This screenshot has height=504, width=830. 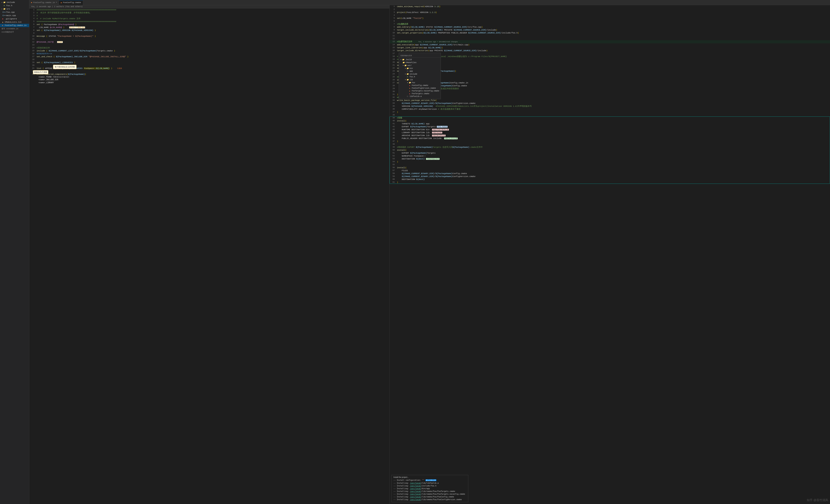 What do you see at coordinates (210, 51) in the screenshot?
I see `code-line-15: 15 include ( ${CMAKE_CURRENT_LIST_DIR}/$…` at bounding box center [210, 51].